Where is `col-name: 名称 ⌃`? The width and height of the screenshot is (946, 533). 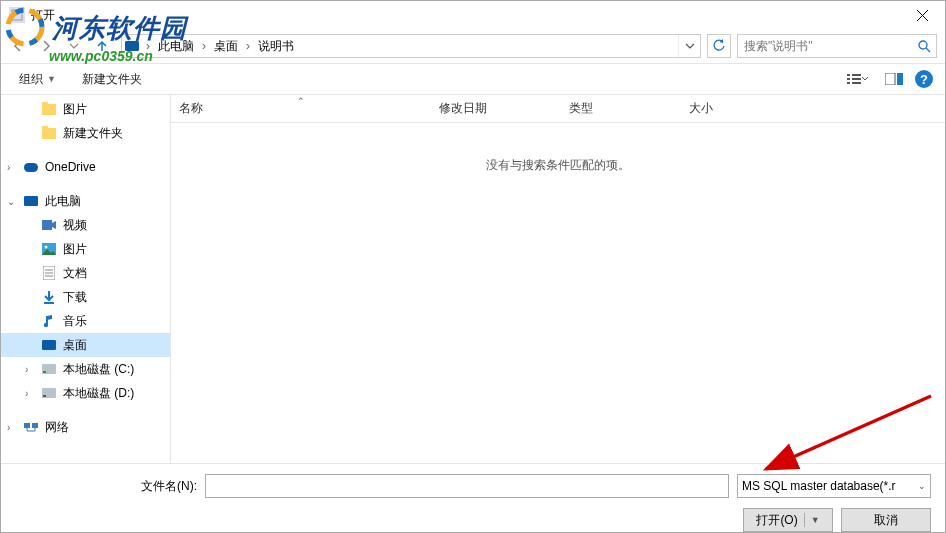
col-name: 名称 ⌃ is located at coordinates (301, 108).